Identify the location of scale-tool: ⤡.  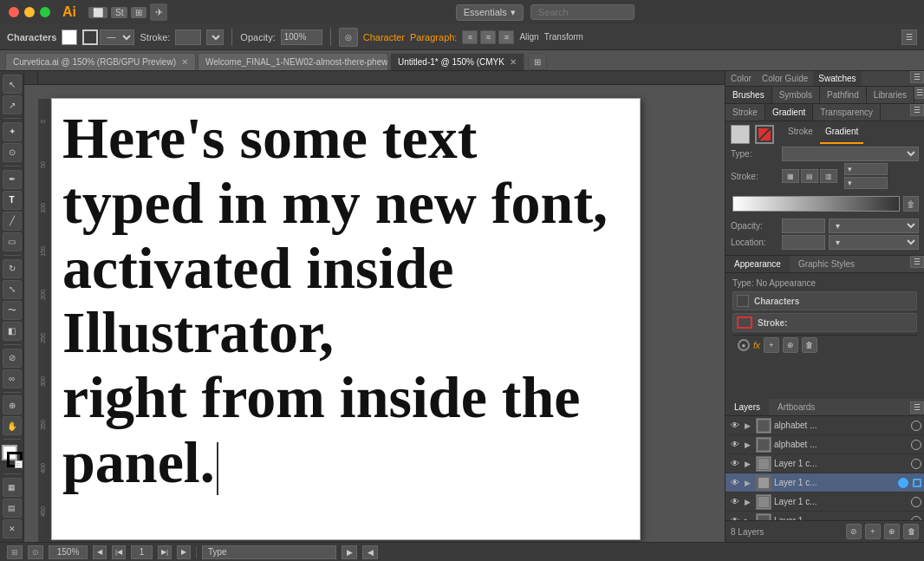
(12, 290).